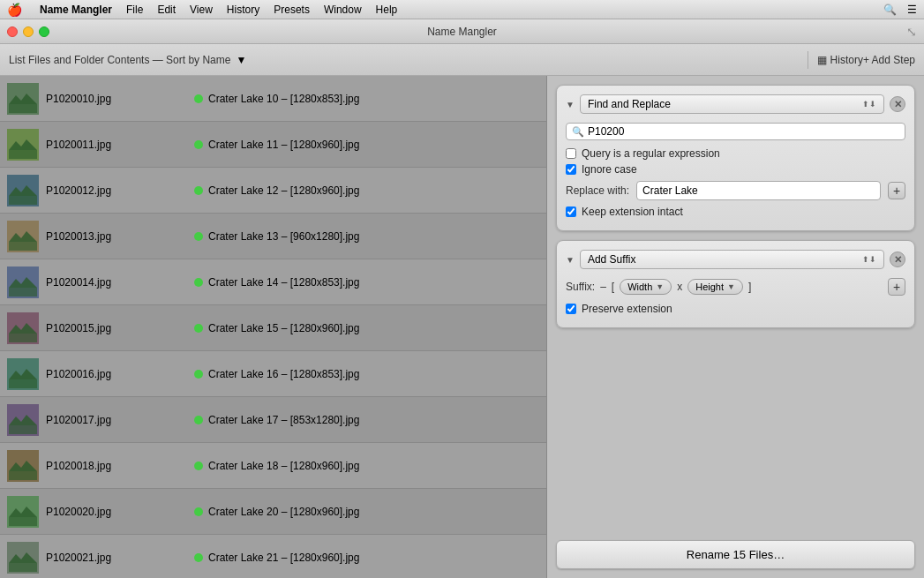 The width and height of the screenshot is (924, 578). I want to click on height-token-label: Height, so click(710, 287).